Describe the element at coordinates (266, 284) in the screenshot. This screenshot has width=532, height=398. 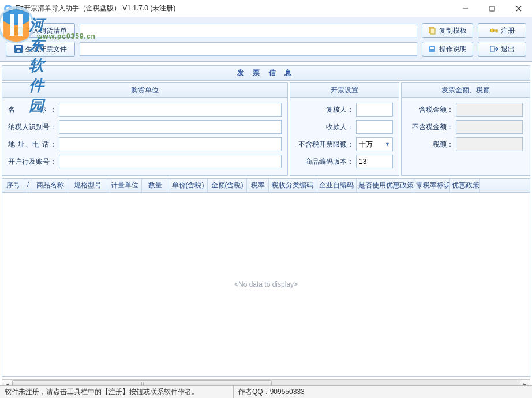
I see `grid-empty-text: <No data to display>` at that location.